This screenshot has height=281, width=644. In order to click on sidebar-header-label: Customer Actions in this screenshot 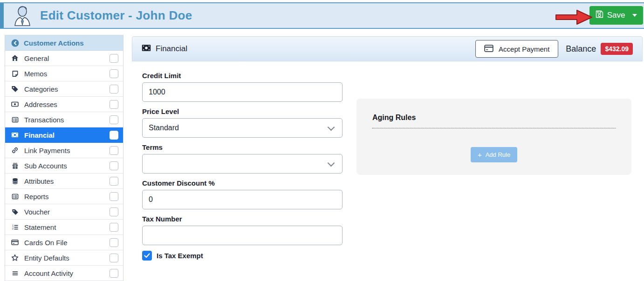, I will do `click(54, 43)`.